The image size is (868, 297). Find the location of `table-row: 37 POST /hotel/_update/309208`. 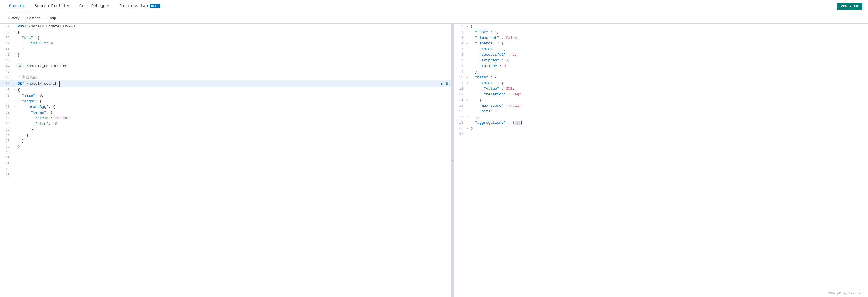

table-row: 37 POST /hotel/_update/309208 is located at coordinates (226, 26).